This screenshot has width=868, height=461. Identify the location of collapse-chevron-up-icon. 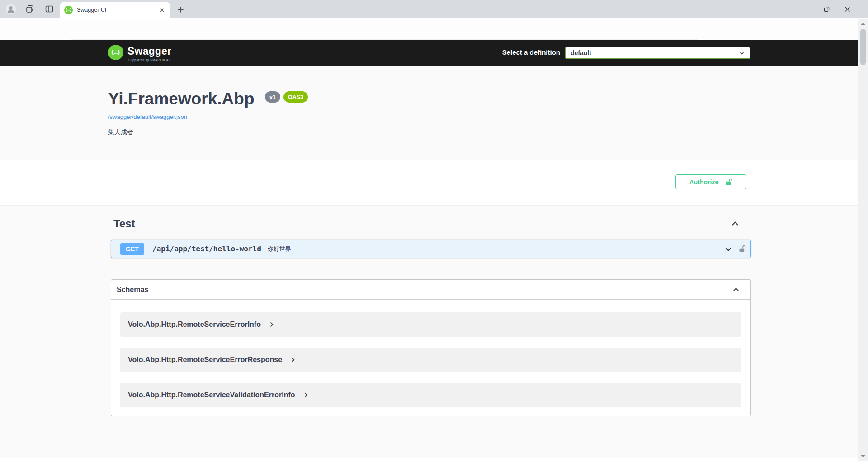
(735, 224).